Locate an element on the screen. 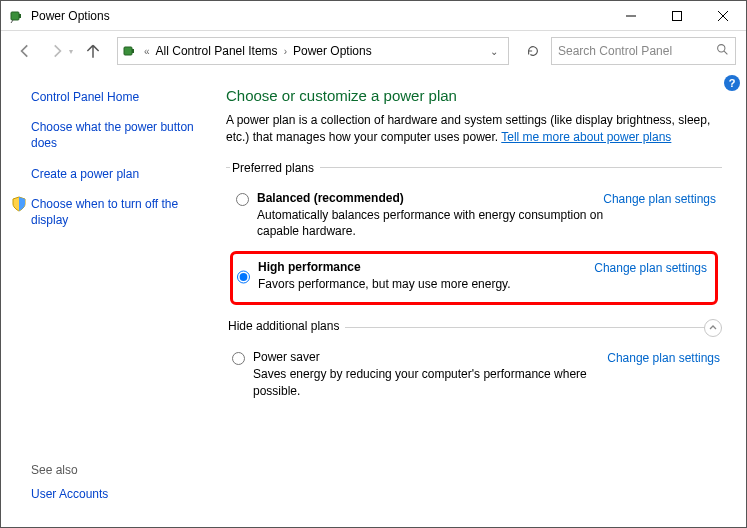 The image size is (747, 528). plan-saver-desc: Saves energy by reducing your computer's… is located at coordinates (430, 382).